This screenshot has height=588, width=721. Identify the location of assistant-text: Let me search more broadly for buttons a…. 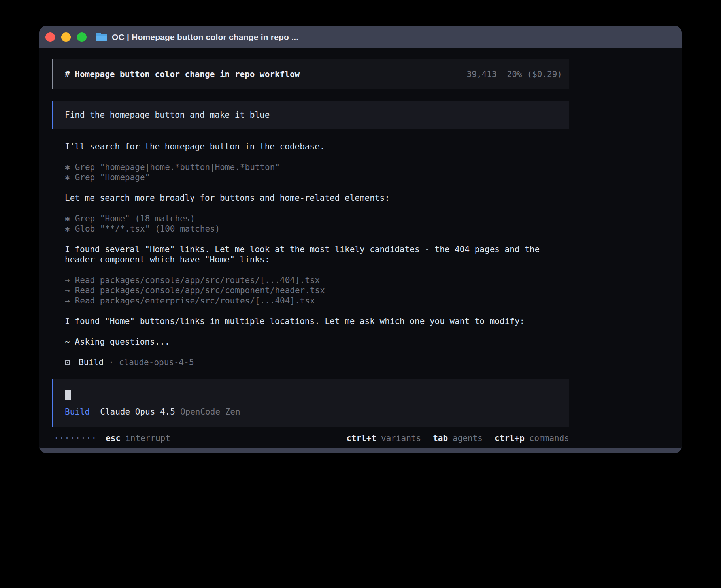
(317, 198).